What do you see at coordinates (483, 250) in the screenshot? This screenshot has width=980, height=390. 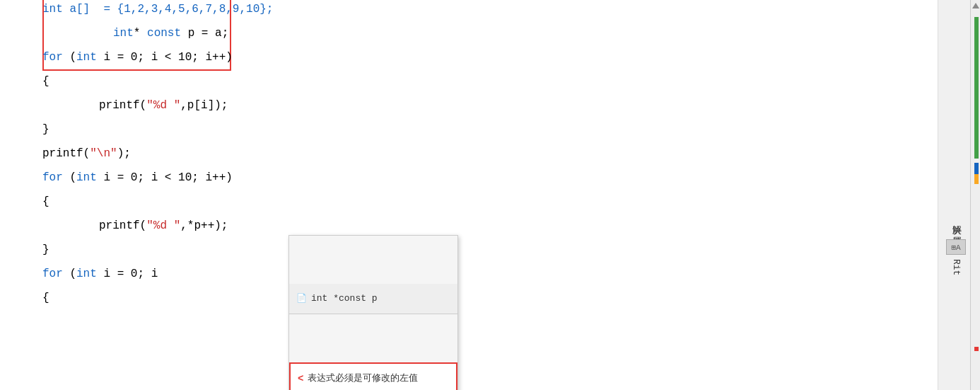 I see `code-line-10: }` at bounding box center [483, 250].